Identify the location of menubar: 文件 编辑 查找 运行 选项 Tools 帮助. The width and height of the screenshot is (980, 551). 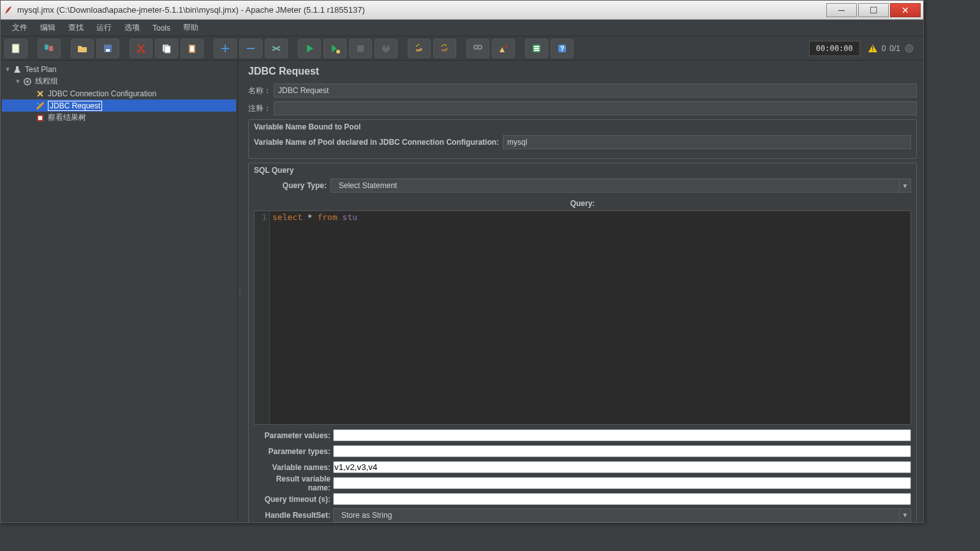
(462, 28).